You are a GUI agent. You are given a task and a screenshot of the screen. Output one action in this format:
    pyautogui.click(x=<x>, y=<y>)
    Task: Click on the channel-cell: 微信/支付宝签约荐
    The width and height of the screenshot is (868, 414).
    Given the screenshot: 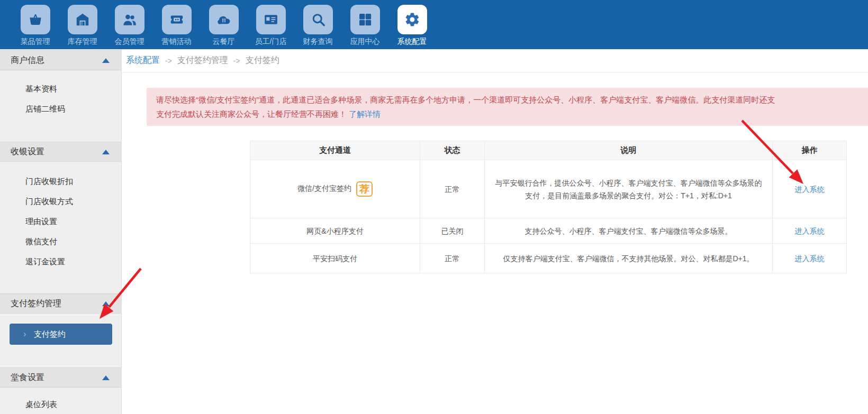 What is the action you would take?
    pyautogui.click(x=336, y=189)
    